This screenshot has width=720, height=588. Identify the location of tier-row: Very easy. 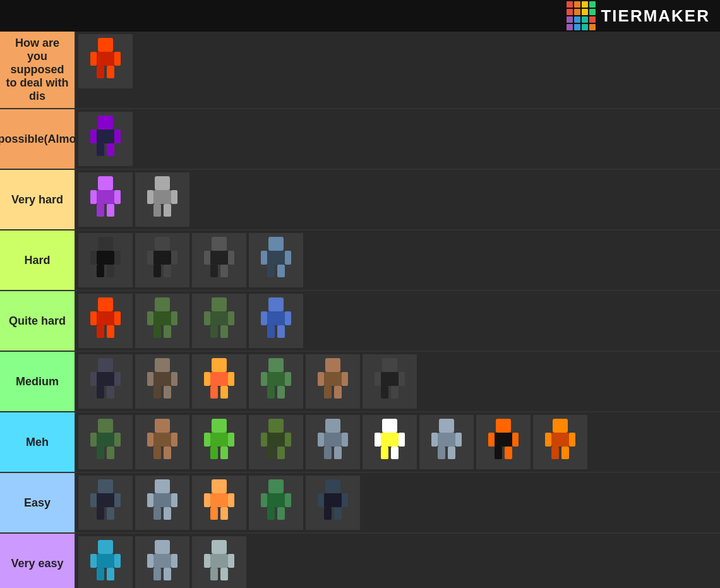
(360, 561).